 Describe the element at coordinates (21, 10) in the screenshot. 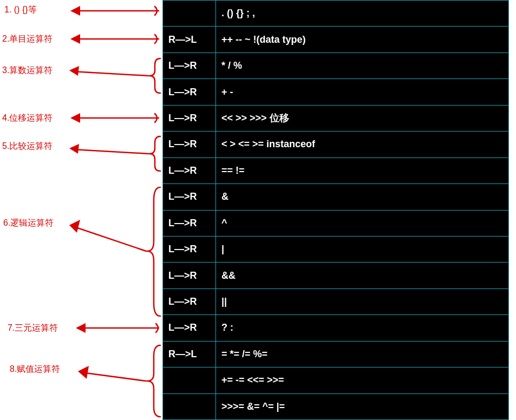

I see `label-1-primary: 1. () {}等` at that location.